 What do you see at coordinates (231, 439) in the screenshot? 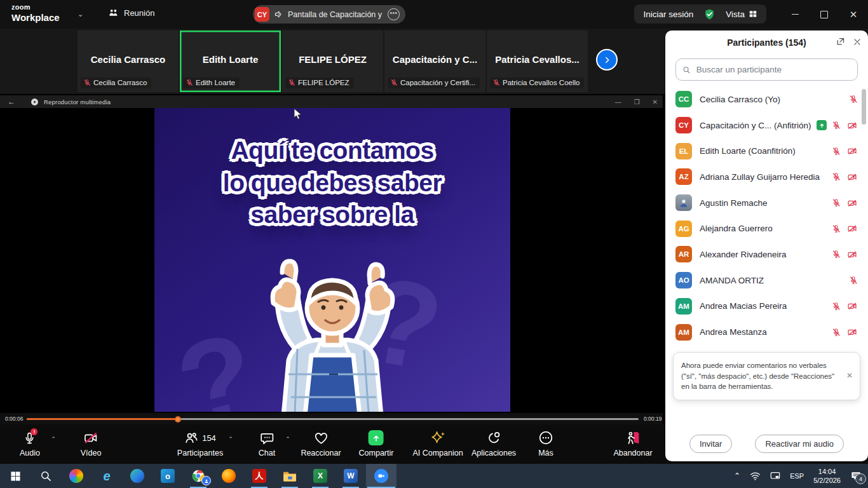
I see `participants-options-caret-icon: ⌃` at bounding box center [231, 439].